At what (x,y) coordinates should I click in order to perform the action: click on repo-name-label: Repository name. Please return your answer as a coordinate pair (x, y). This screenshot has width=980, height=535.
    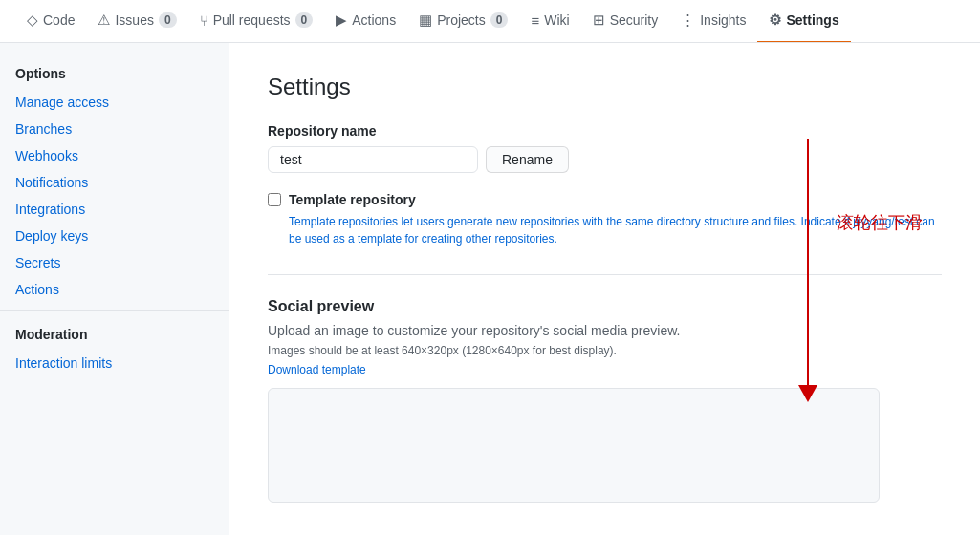
    Looking at the image, I should click on (604, 131).